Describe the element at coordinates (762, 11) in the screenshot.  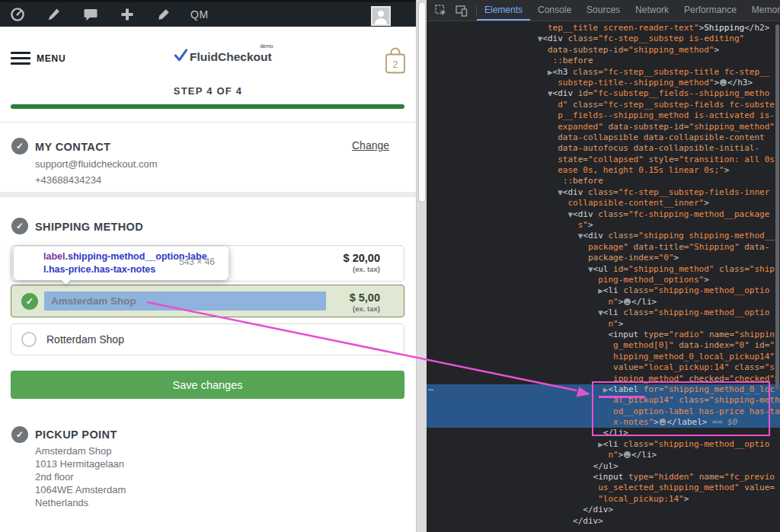
I see `tab-memory: Memory` at that location.